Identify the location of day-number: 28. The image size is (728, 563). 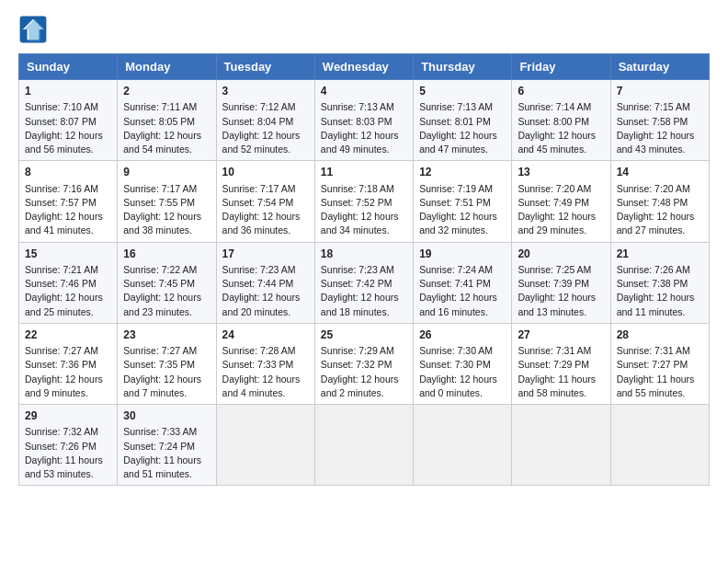
(660, 335).